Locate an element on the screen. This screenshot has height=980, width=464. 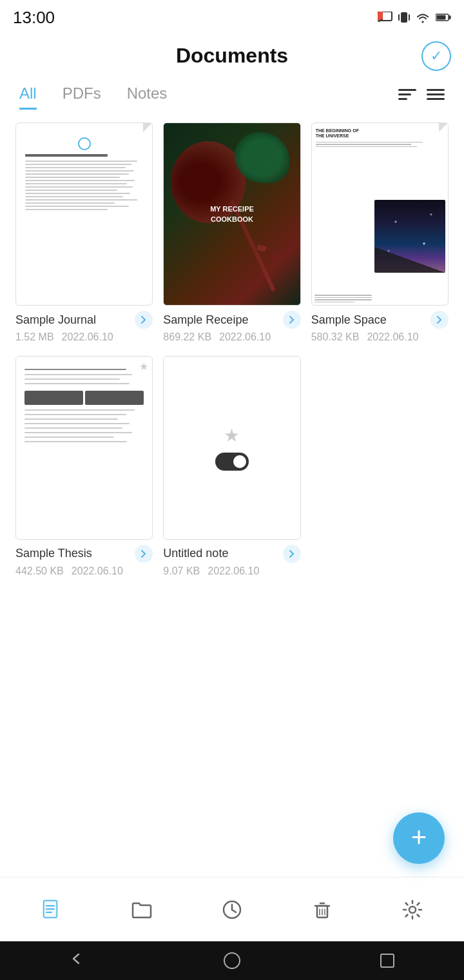
status-bar: 13:00 is located at coordinates (232, 16).